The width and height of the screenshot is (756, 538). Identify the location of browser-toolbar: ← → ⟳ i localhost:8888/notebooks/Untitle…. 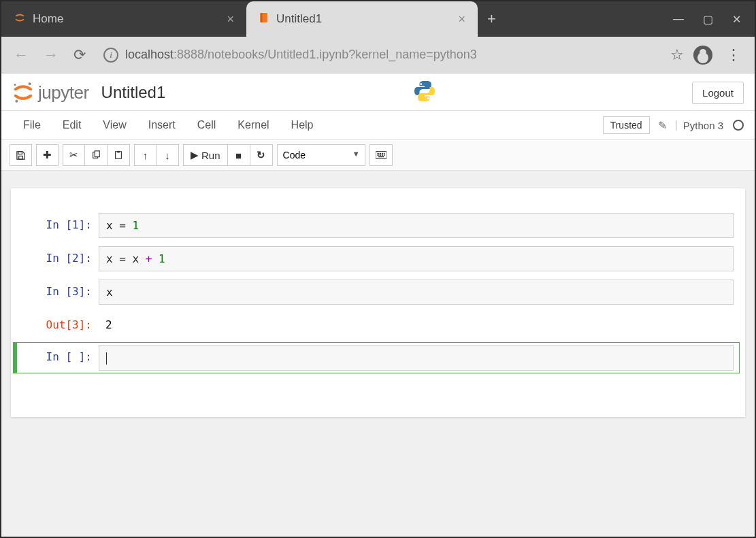
(378, 55).